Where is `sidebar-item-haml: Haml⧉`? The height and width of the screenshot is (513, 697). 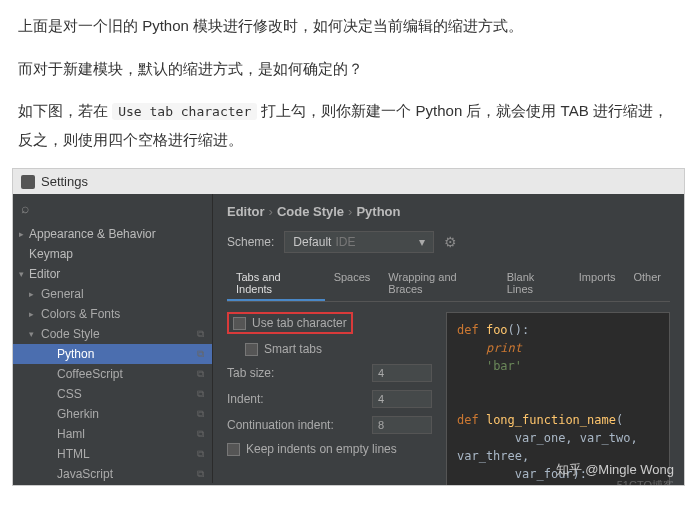 sidebar-item-haml: Haml⧉ is located at coordinates (112, 434).